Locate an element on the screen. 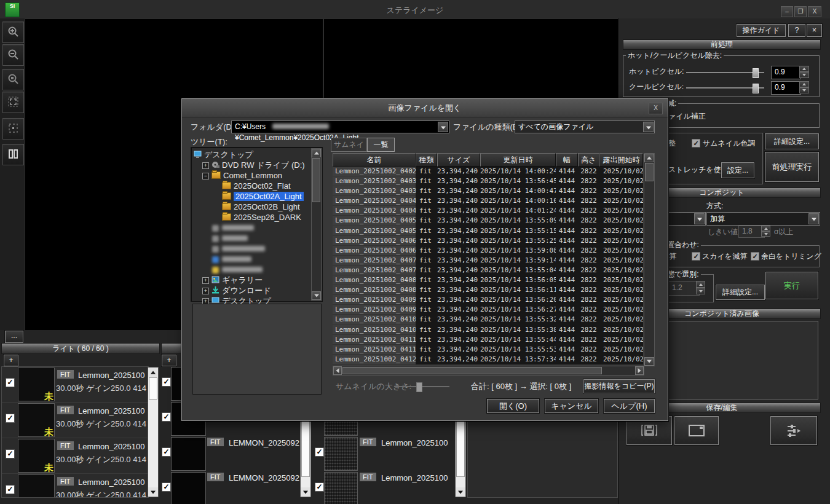  thumbnail-tone-checkbox: ✓ is located at coordinates (696, 143).